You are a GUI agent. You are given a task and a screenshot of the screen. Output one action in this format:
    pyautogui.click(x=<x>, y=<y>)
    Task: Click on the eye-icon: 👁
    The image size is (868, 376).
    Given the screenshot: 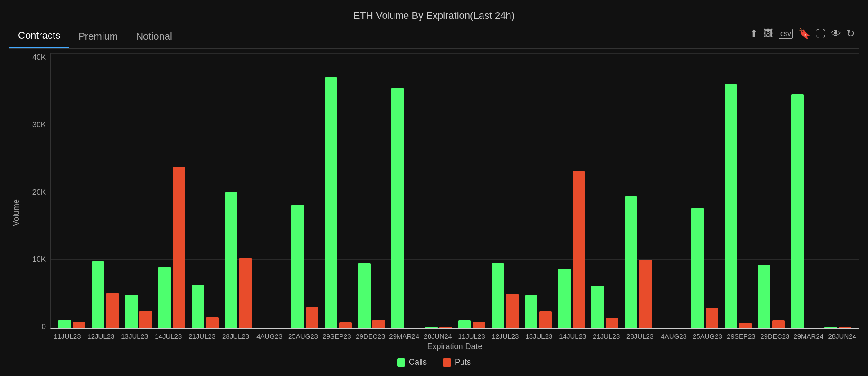 What is the action you would take?
    pyautogui.click(x=836, y=34)
    